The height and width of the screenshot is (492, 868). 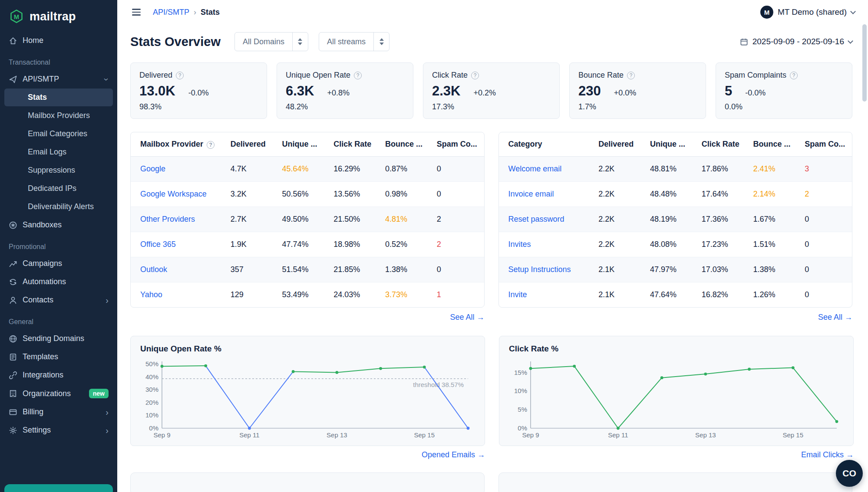 I want to click on cell-value: 17.36%, so click(x=715, y=219).